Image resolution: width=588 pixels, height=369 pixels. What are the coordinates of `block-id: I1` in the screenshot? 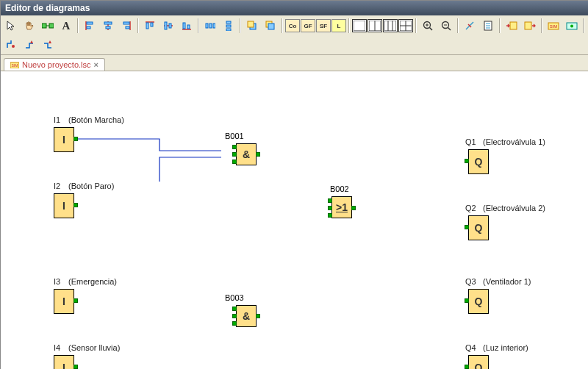 It's located at (57, 120).